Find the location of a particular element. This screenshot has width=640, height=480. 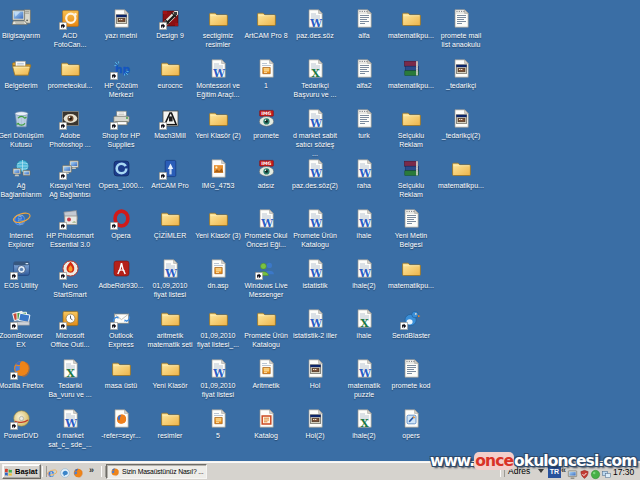

desktop-icon-label: Yeni Metin Belgesi is located at coordinates (411, 240).